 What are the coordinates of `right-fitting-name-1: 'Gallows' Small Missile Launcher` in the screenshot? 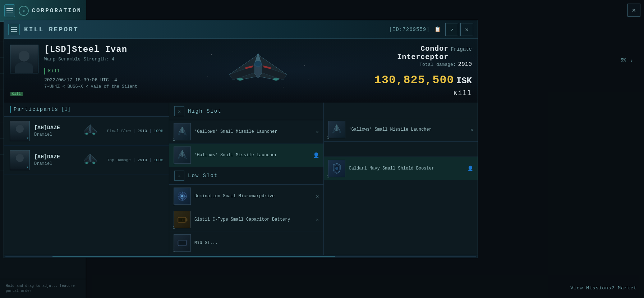 It's located at (408, 130).